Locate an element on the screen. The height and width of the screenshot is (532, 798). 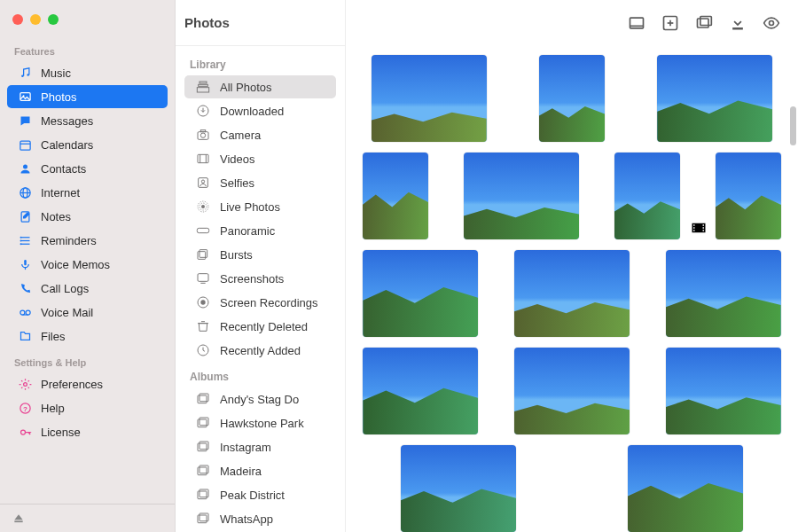
sidebar-item-notes: Notes is located at coordinates (87, 216).